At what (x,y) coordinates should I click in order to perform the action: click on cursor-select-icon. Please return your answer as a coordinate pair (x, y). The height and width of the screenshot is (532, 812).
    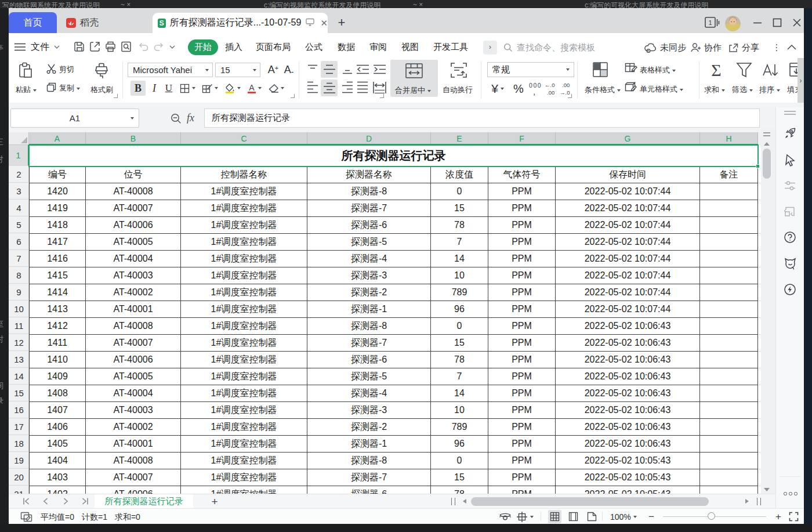
    Looking at the image, I should click on (790, 160).